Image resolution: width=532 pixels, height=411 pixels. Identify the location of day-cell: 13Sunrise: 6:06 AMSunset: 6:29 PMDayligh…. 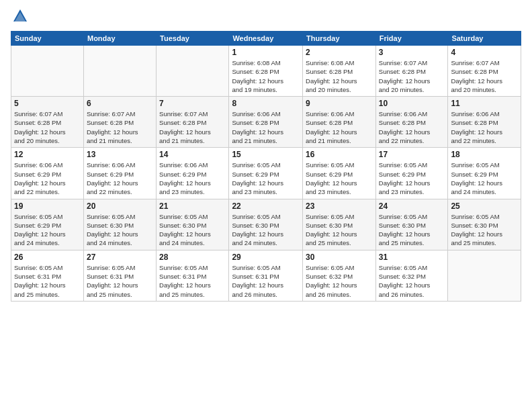
(120, 173).